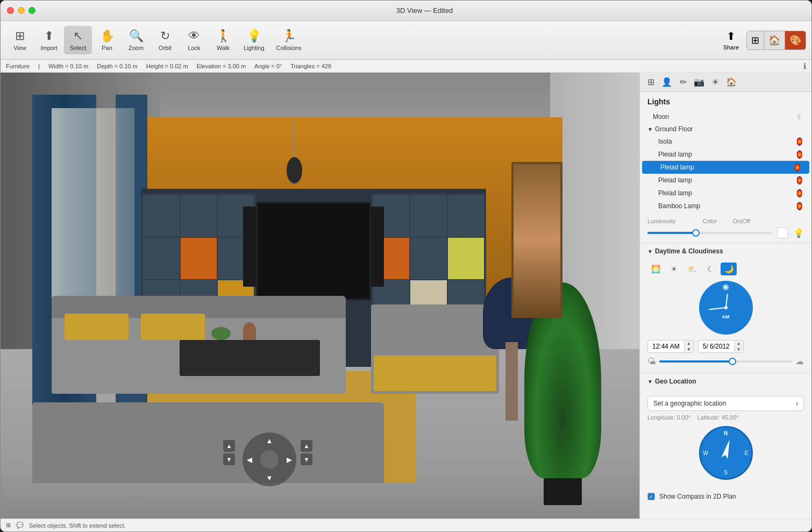 The height and width of the screenshot is (532, 812). Describe the element at coordinates (254, 36) in the screenshot. I see `lighting-icon: 💡` at that location.